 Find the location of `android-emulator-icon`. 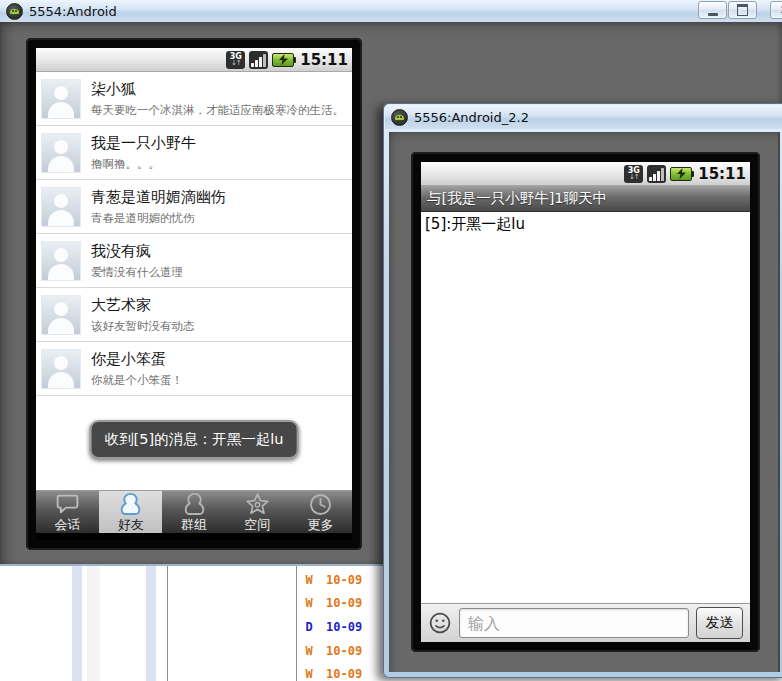

android-emulator-icon is located at coordinates (400, 118).